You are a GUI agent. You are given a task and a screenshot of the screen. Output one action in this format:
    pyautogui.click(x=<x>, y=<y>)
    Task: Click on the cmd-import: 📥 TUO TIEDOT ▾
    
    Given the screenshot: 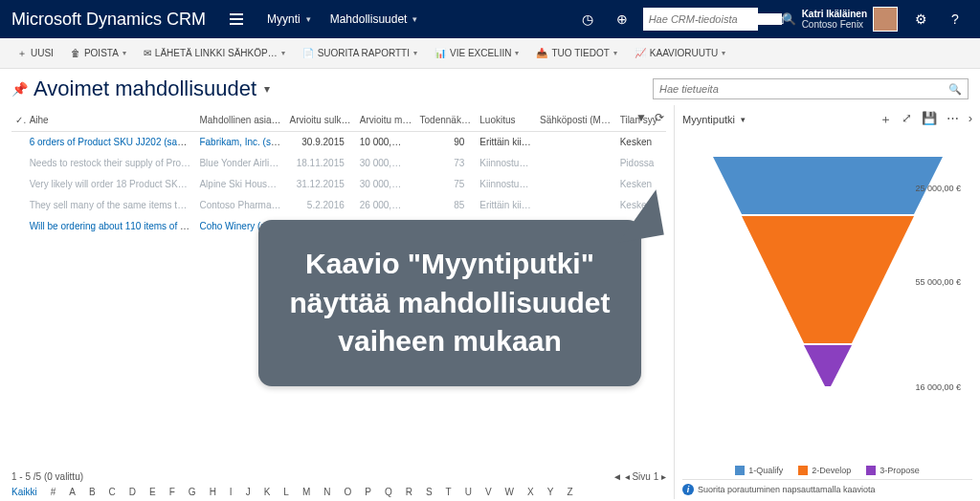 What is the action you would take?
    pyautogui.click(x=576, y=54)
    